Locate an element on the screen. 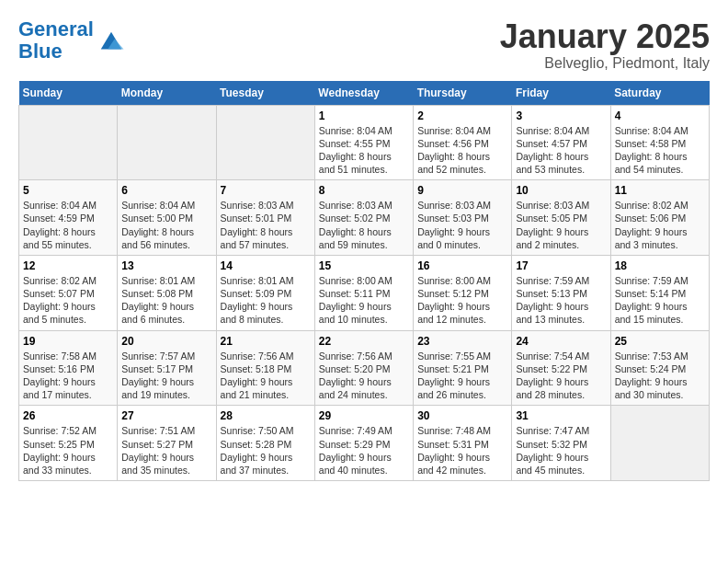 The image size is (728, 563). day-info: Sunrise: 7:52 AM Sunset: 5:25 PM Dayligh… is located at coordinates (68, 451).